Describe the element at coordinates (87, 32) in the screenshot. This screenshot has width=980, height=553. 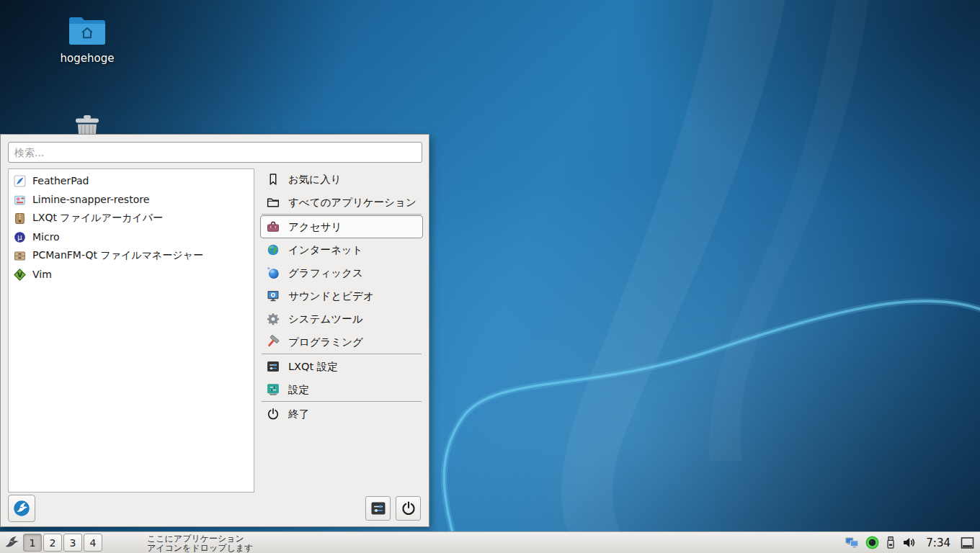
I see `folder-icon` at that location.